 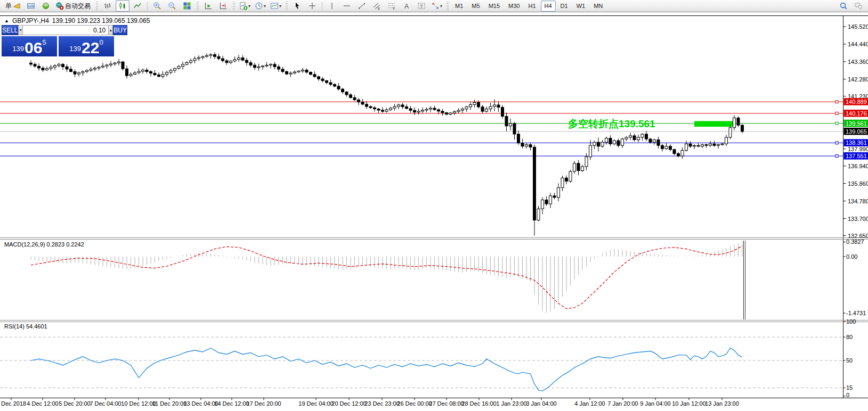 I want to click on timeframe-h1-button: H1, so click(x=532, y=6).